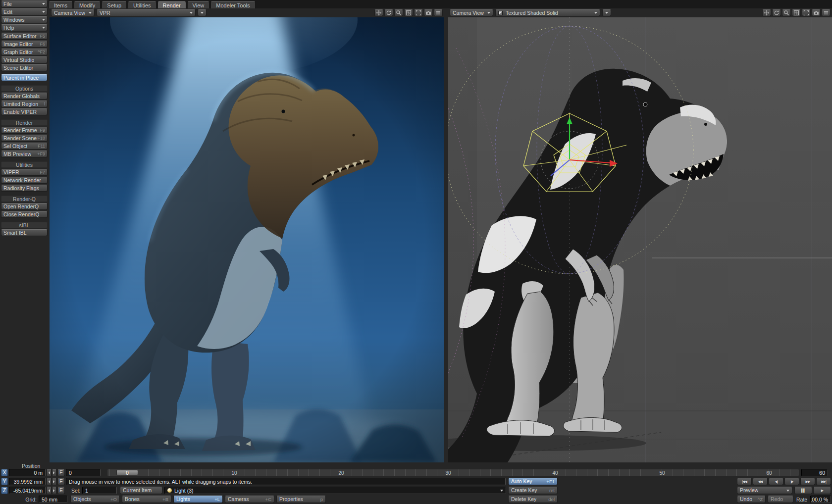 The image size is (832, 504). What do you see at coordinates (24, 60) in the screenshot?
I see `sidebar-item-virtual-studio: Virtual Studio` at bounding box center [24, 60].